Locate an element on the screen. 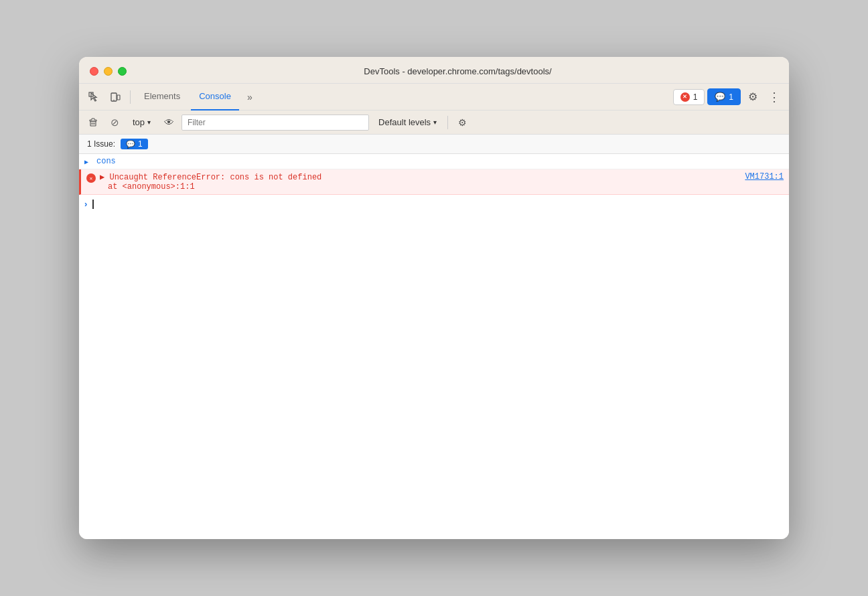 The width and height of the screenshot is (868, 596). clear-console-button is located at coordinates (93, 123).